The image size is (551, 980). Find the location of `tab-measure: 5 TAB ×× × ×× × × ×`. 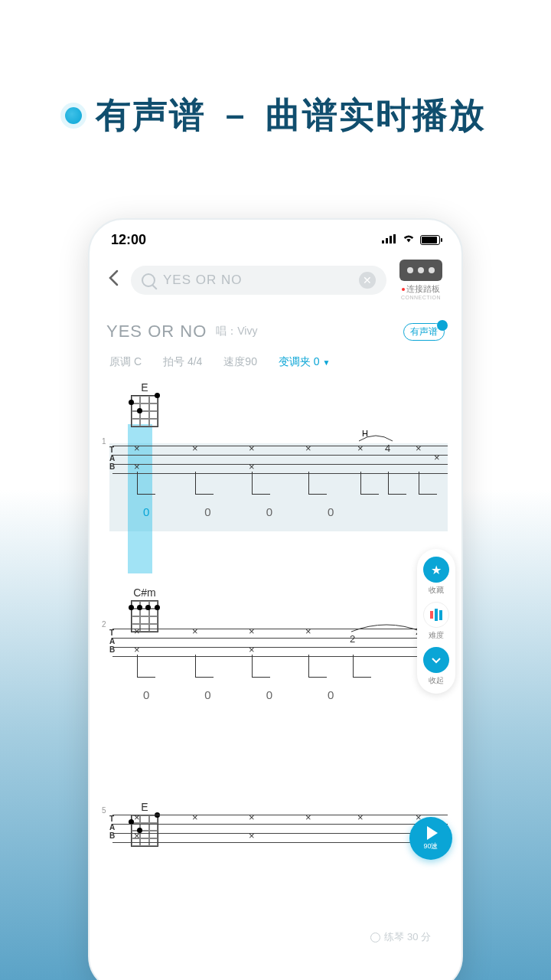

tab-measure: 5 TAB ×× × ×× × × × is located at coordinates (276, 828).